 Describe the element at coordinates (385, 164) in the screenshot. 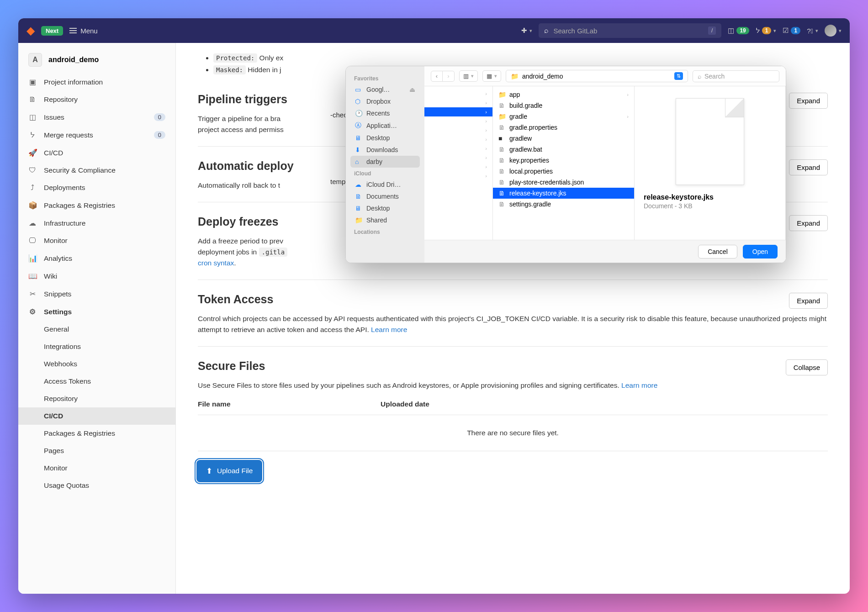

I see `dialog-sidebar: Favorites ▭Googl…⏏ ⬡Dropbox 🕐Recents ⒶAp…` at that location.